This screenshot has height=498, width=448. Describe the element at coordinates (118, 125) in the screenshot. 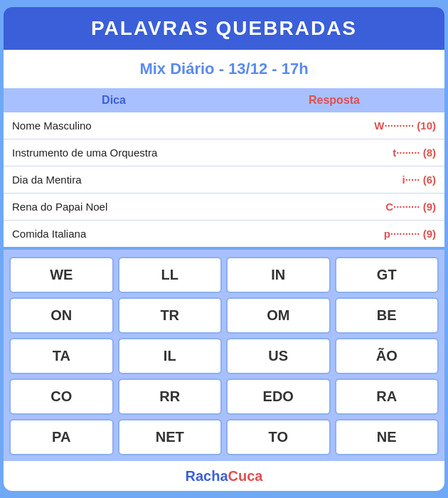

I see `row-dica-0: Nome Masculino` at that location.